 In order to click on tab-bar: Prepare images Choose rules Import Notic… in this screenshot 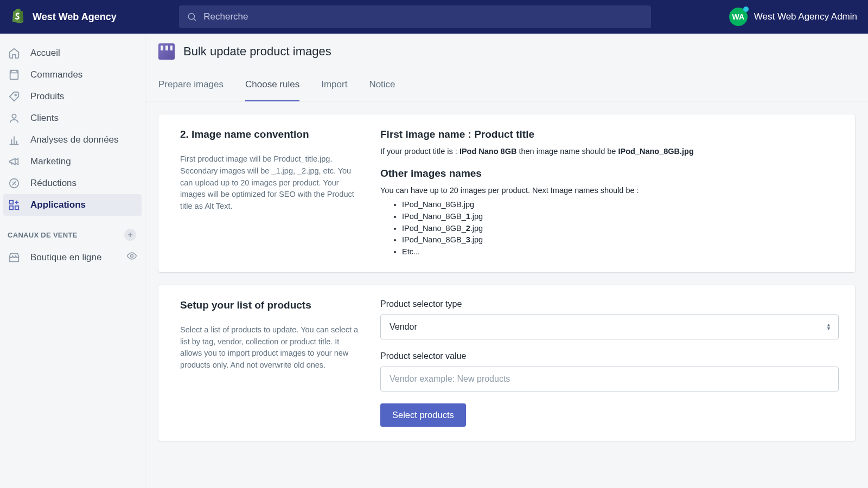, I will do `click(507, 86)`.